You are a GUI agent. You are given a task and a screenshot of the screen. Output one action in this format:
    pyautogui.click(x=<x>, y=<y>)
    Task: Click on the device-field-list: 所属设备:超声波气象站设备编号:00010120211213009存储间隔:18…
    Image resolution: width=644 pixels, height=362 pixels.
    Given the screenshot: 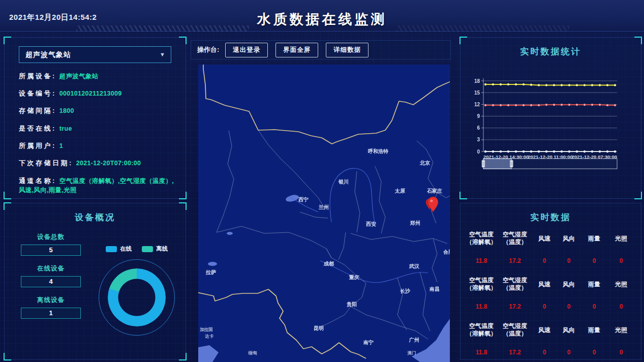 What is the action you would take?
    pyautogui.click(x=95, y=133)
    